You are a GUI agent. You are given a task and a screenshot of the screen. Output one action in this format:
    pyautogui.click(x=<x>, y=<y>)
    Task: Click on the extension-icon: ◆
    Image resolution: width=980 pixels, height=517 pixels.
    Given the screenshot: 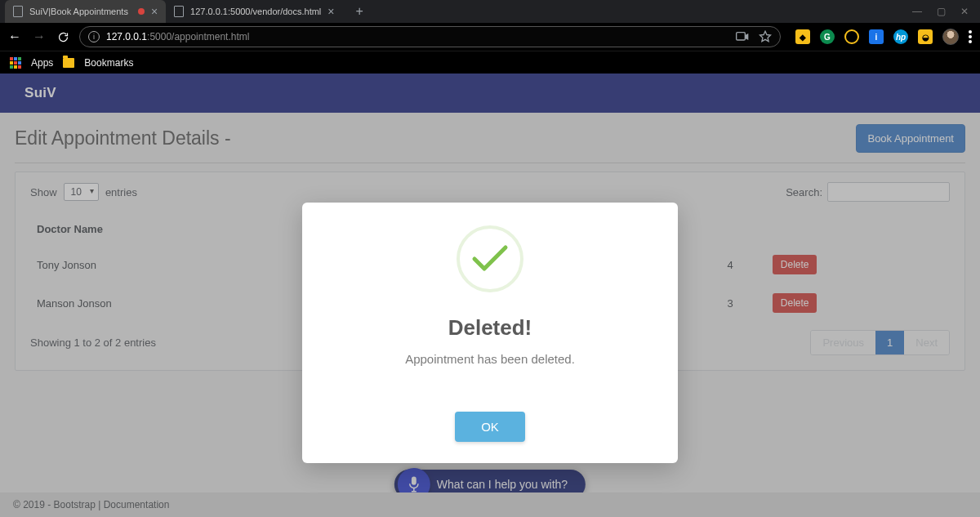 What is the action you would take?
    pyautogui.click(x=803, y=37)
    